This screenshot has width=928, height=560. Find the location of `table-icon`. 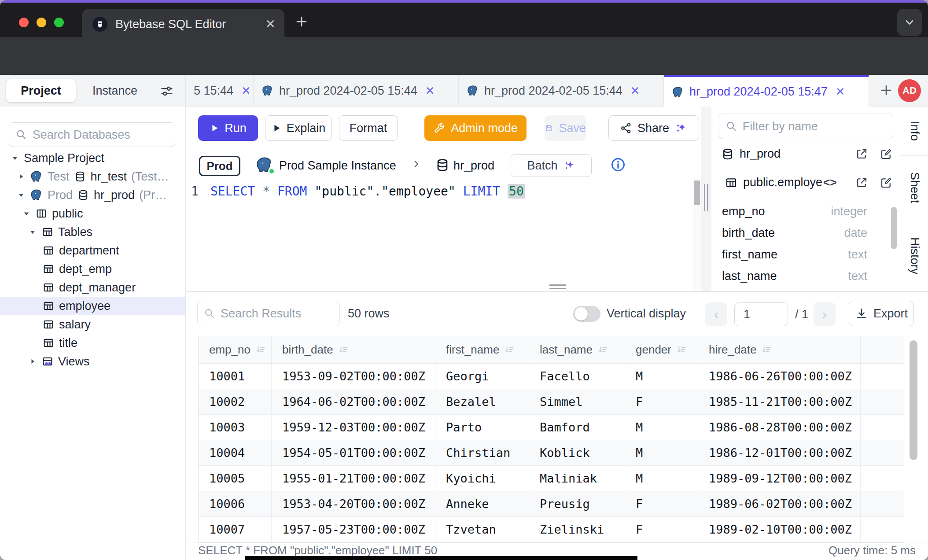

table-icon is located at coordinates (48, 324).